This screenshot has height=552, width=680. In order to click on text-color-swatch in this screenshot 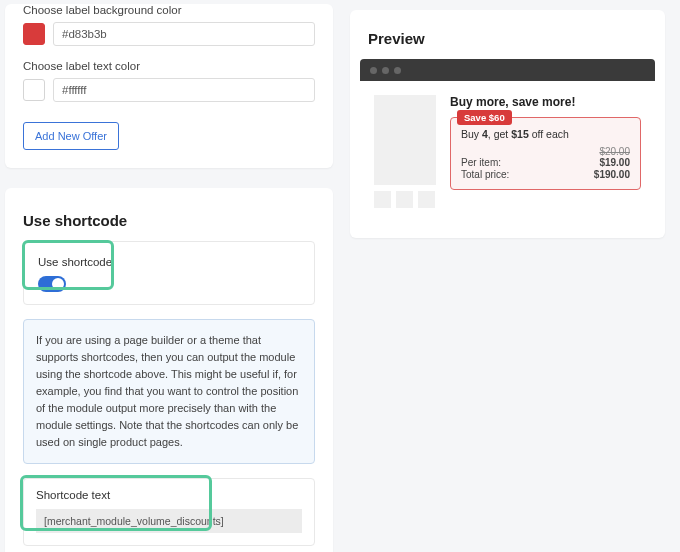, I will do `click(34, 90)`.